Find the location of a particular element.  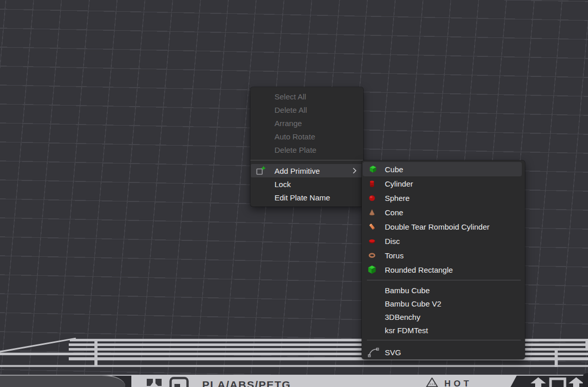

add-primitive-icon is located at coordinates (261, 171).